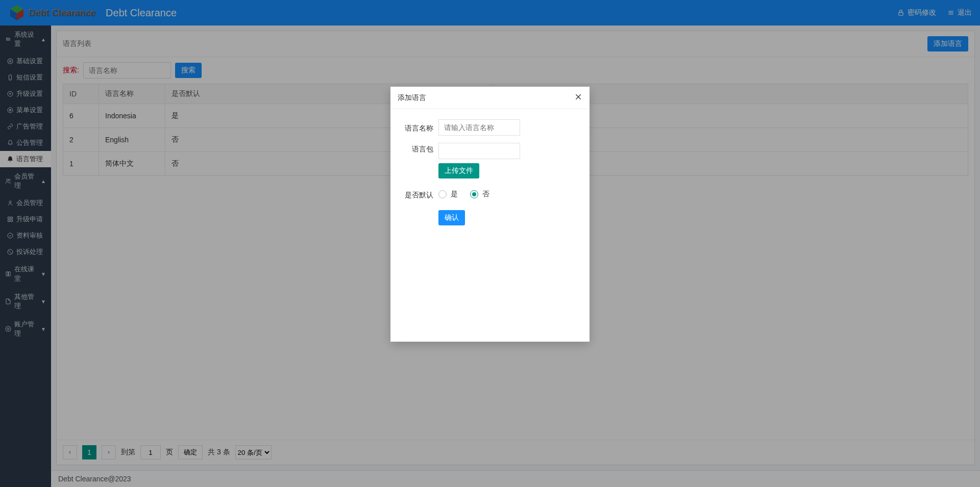 Image resolution: width=980 pixels, height=487 pixels. Describe the element at coordinates (418, 148) in the screenshot. I see `form-label-pack: 语言包` at that location.